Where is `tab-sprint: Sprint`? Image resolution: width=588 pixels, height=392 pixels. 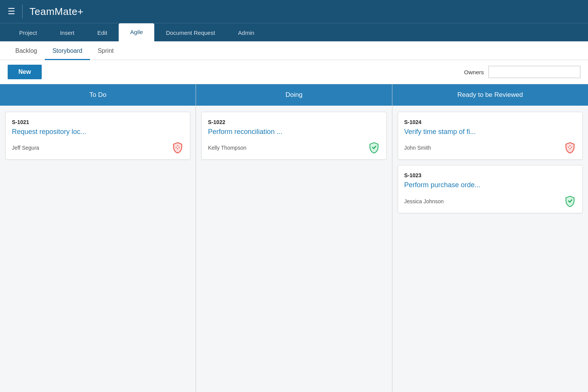
tab-sprint: Sprint is located at coordinates (106, 51).